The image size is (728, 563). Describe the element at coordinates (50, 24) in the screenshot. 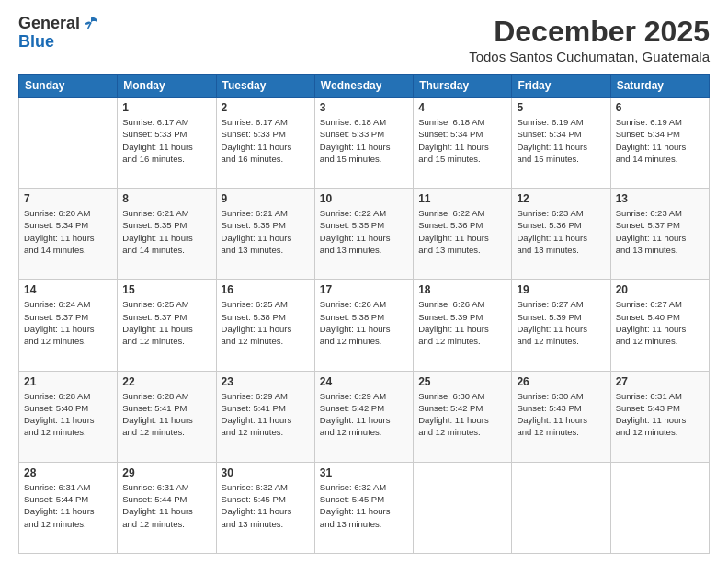

I see `logo-general-text: General` at that location.